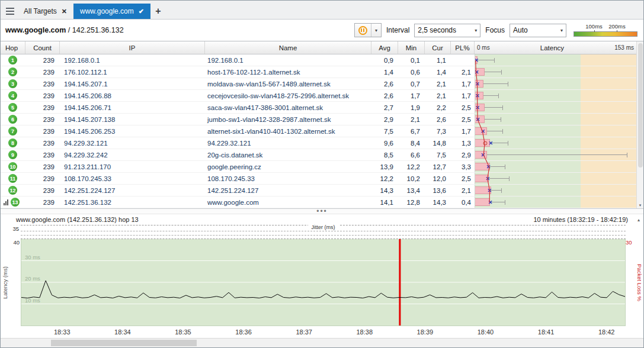 The width and height of the screenshot is (644, 348). Describe the element at coordinates (538, 31) in the screenshot. I see `focus-select: Auto ▾` at that location.